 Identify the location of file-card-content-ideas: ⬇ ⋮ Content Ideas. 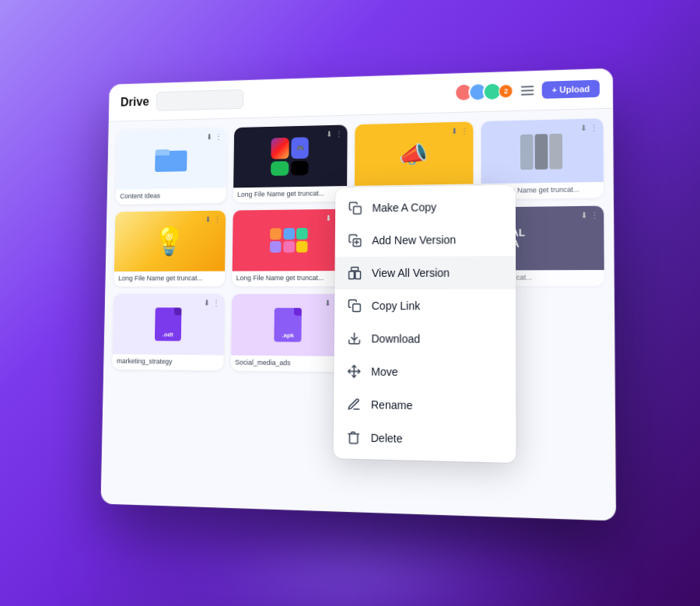
(171, 166).